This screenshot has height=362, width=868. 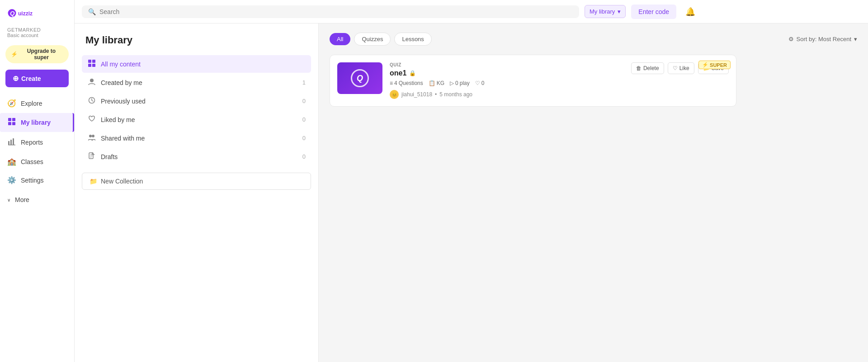 What do you see at coordinates (37, 79) in the screenshot?
I see `create-button: ⊕ Create` at bounding box center [37, 79].